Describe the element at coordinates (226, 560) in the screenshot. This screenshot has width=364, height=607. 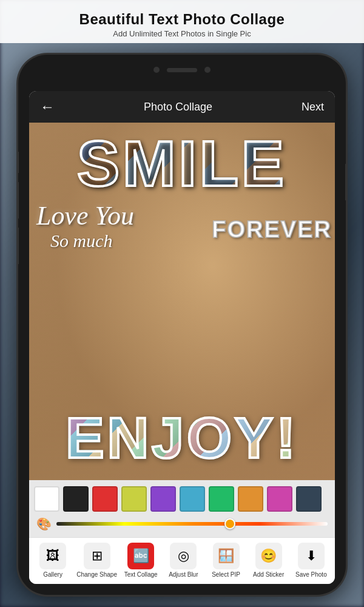
I see `tool-item-select-pip: 🪟Select PIP` at that location.